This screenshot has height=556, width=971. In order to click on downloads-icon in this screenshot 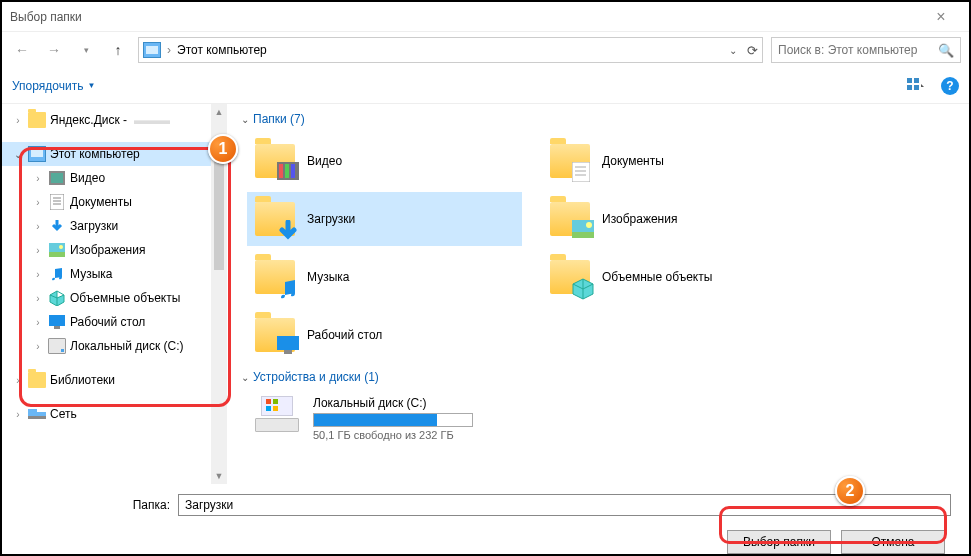, I will do `click(57, 226)`.